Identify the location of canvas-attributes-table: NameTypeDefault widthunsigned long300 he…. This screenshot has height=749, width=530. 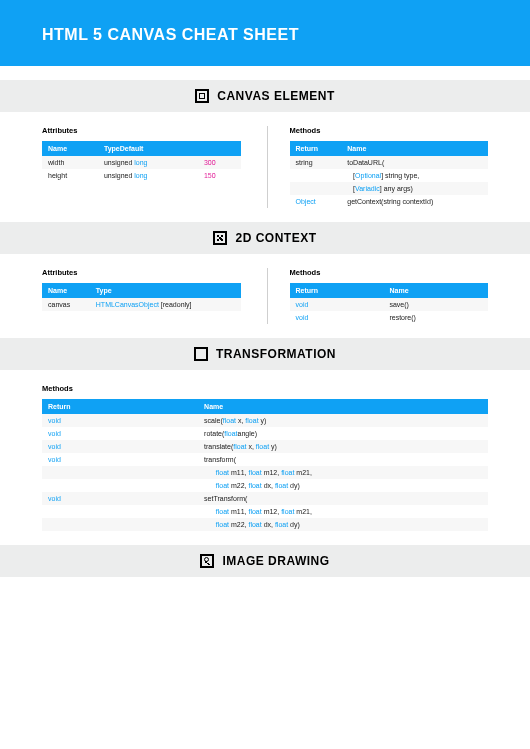
(142, 162).